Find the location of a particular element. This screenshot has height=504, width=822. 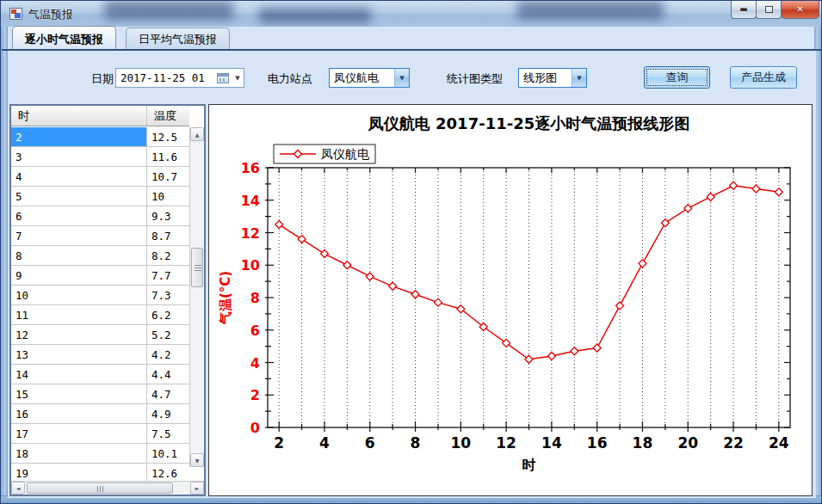

cell-hour: 3 is located at coordinates (79, 157).